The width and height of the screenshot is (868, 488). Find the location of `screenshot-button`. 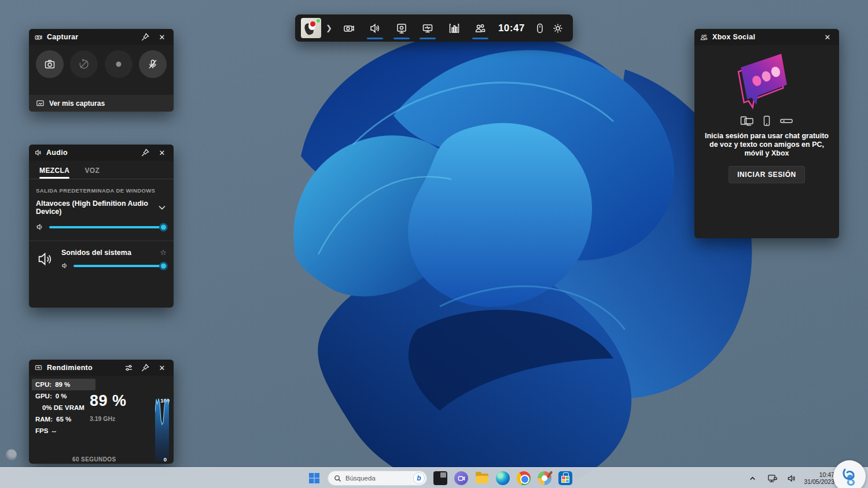

screenshot-button is located at coordinates (50, 64).